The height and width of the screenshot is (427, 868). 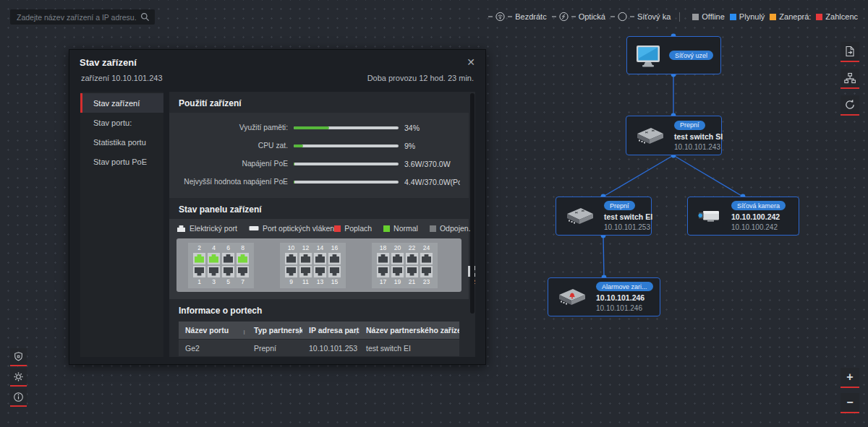 What do you see at coordinates (19, 377) in the screenshot?
I see `gear-button` at bounding box center [19, 377].